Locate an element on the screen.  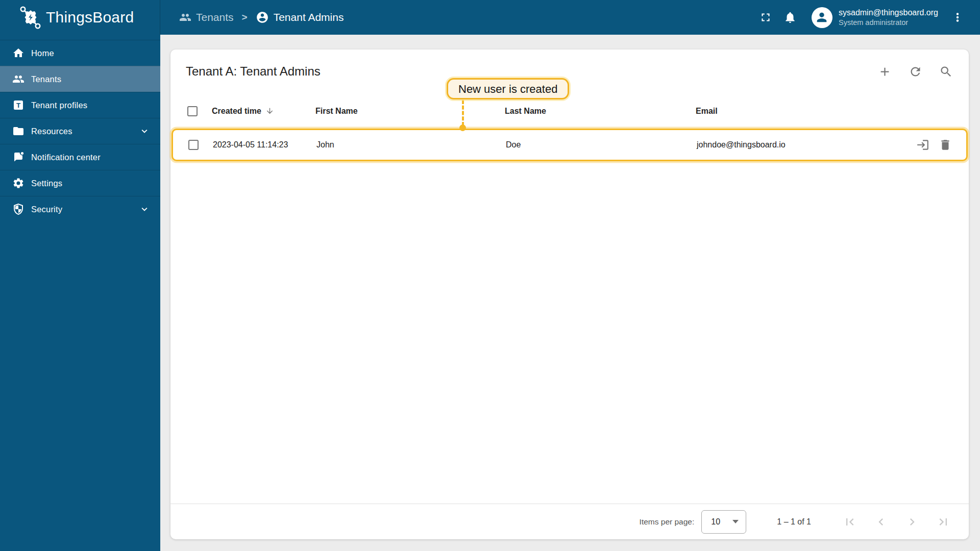
column-header-first-name: First Name is located at coordinates (410, 111).